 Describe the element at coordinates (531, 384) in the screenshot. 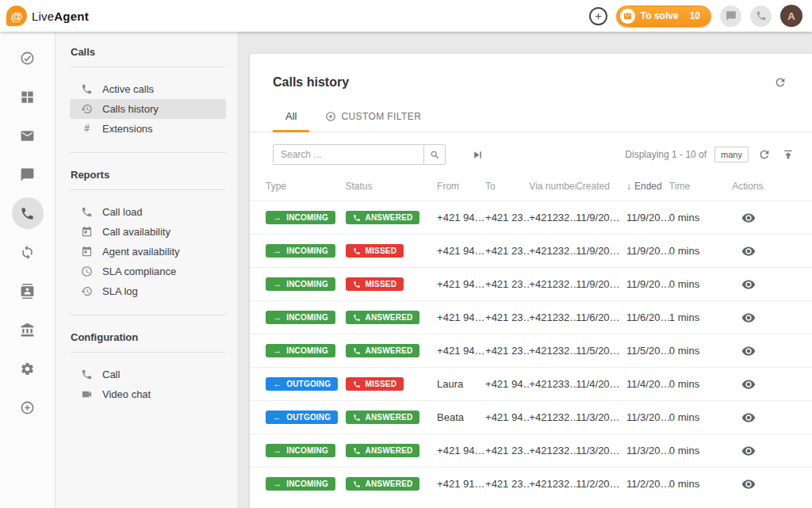

I see `call-row: ←OUTGOING MISSED Laura +421 94… +421233……` at that location.